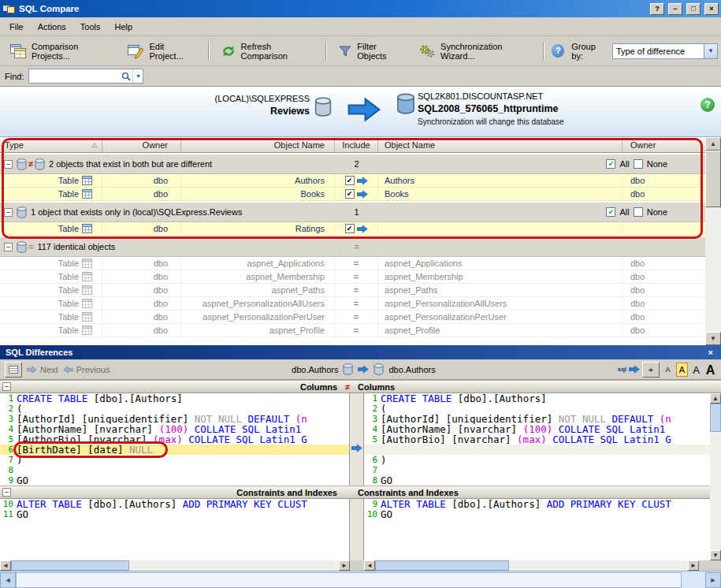 This screenshot has width=721, height=588. What do you see at coordinates (142, 145) in the screenshot?
I see `column-header-owner-left: Owner` at bounding box center [142, 145].